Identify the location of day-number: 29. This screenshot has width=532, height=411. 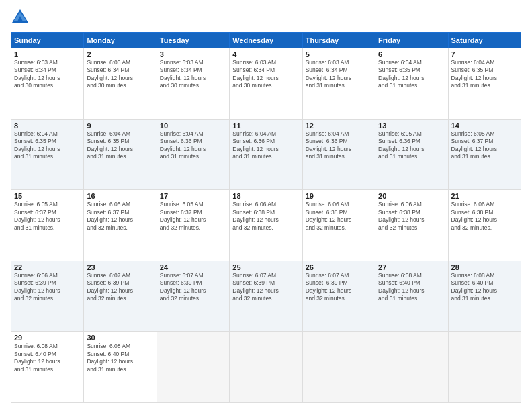
(47, 338).